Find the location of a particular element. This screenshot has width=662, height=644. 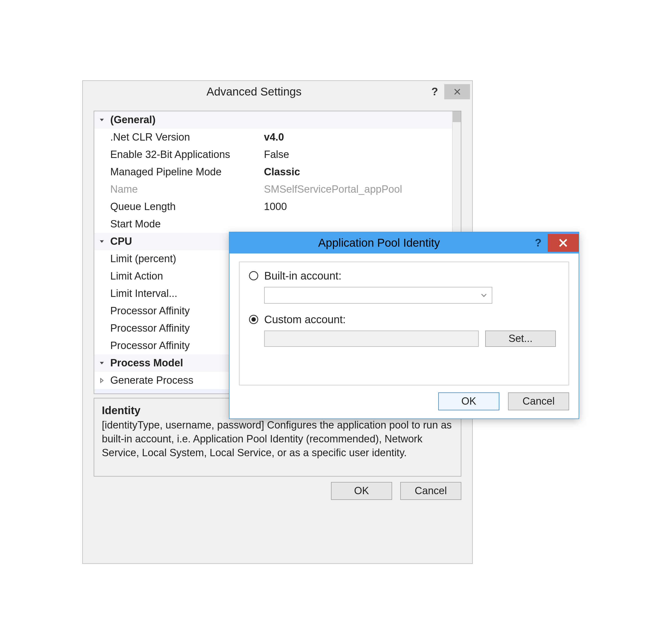

advanced-settings-buttons: OK Cancel is located at coordinates (278, 490).